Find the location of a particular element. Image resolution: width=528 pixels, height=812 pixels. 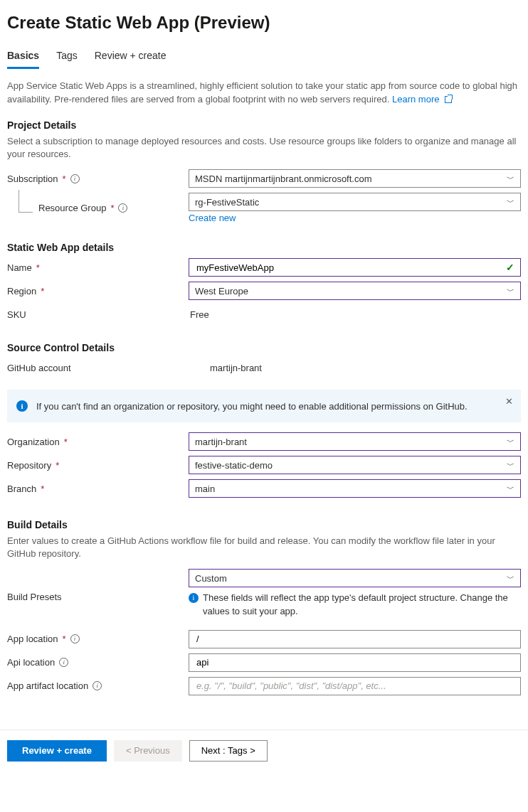

app-location-input is located at coordinates (354, 639).